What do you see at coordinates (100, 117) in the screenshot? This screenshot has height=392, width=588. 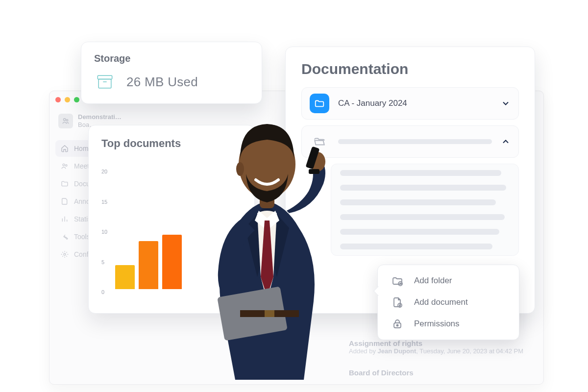 I see `brand-title: Demonstrati…` at bounding box center [100, 117].